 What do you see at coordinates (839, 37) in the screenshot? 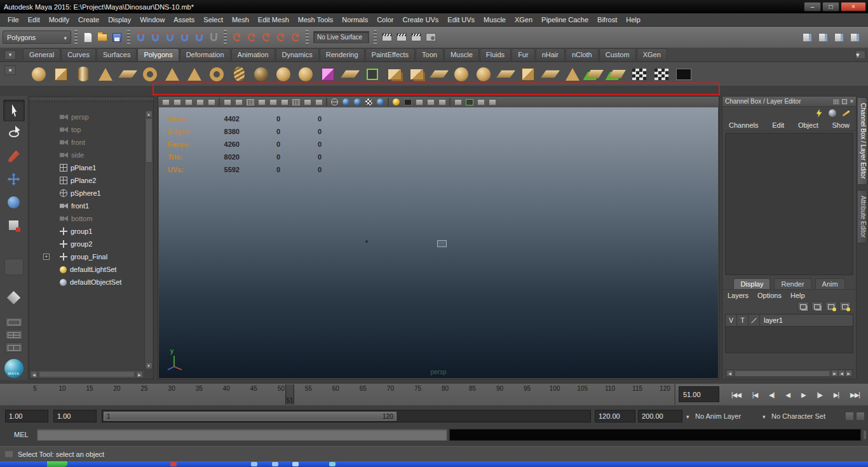
I see `show-tool-settings-icon` at bounding box center [839, 37].